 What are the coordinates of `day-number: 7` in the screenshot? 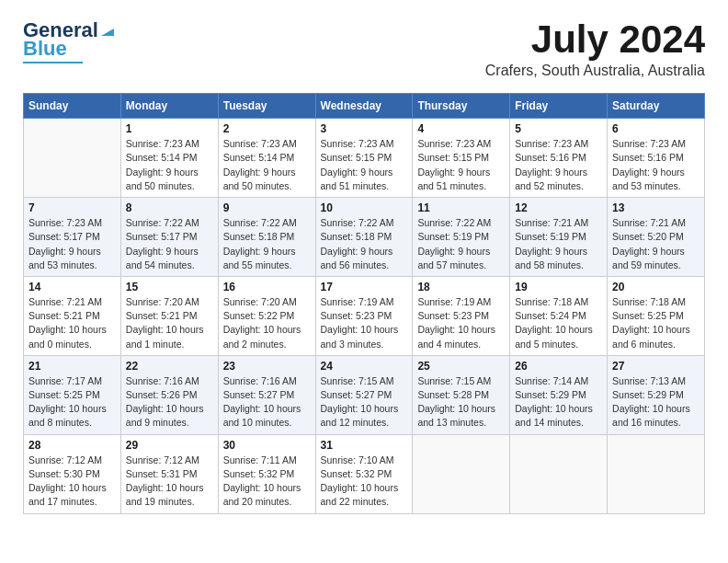 It's located at (72, 208).